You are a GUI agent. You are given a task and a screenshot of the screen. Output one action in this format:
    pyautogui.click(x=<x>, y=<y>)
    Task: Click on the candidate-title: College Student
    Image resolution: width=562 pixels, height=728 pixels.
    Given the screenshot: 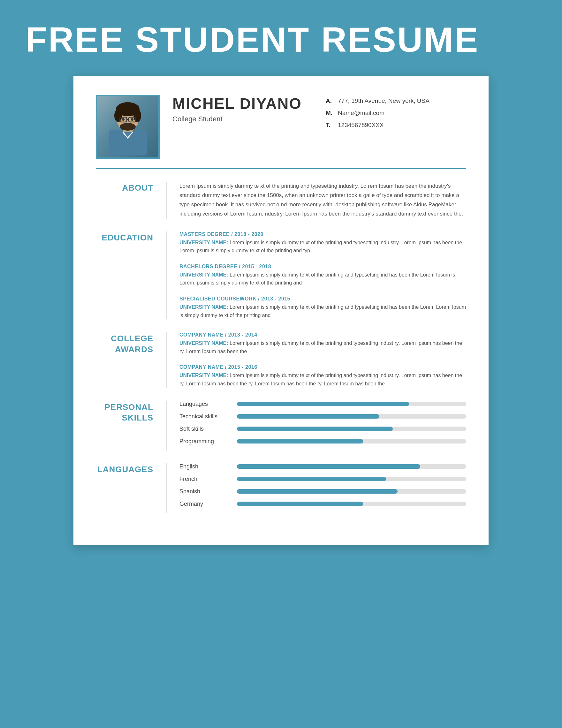 What is the action you would take?
    pyautogui.click(x=243, y=119)
    